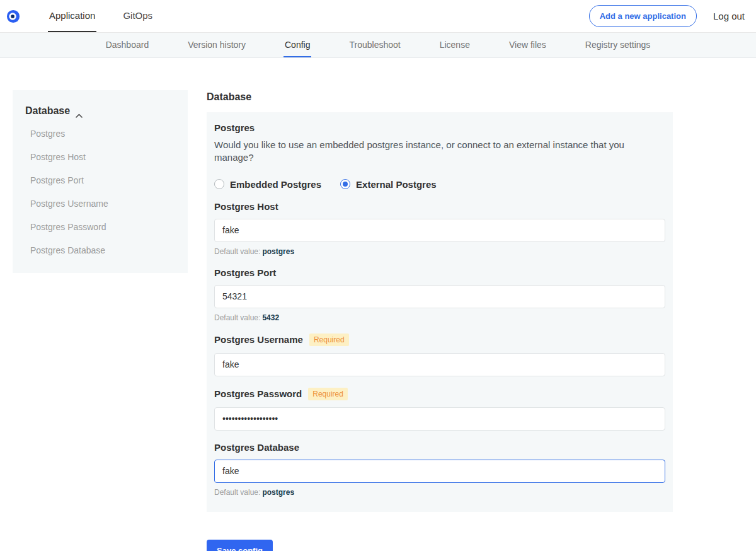 The width and height of the screenshot is (756, 551). I want to click on group-label-postgres: Postgres, so click(440, 127).